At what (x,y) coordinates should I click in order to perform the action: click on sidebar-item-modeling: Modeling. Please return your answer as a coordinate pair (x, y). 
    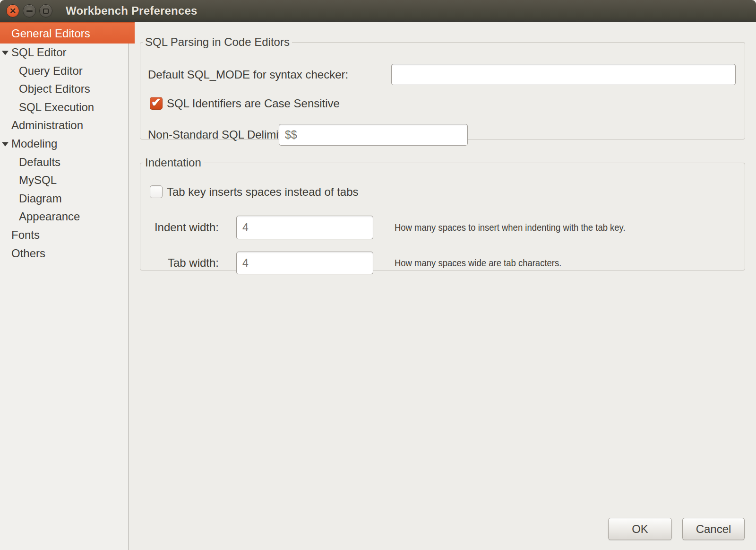
    Looking at the image, I should click on (64, 144).